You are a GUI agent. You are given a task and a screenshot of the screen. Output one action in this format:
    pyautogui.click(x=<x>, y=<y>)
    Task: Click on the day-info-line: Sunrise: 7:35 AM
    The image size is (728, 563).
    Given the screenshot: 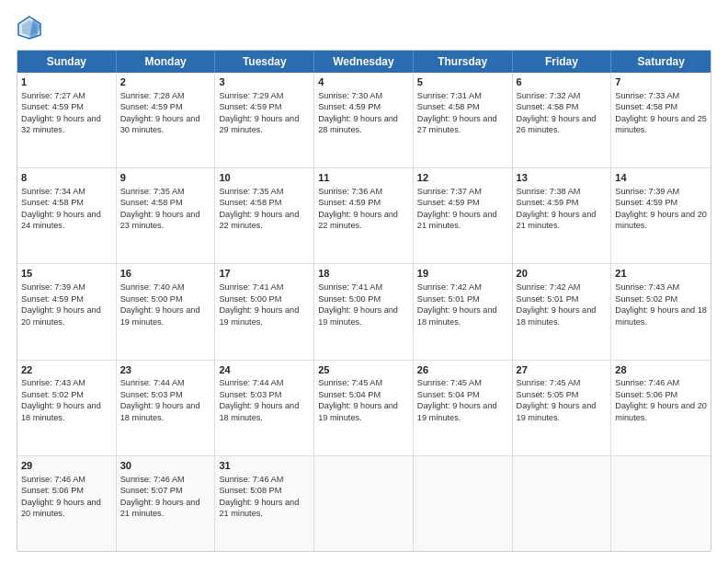 What is the action you would take?
    pyautogui.click(x=165, y=191)
    